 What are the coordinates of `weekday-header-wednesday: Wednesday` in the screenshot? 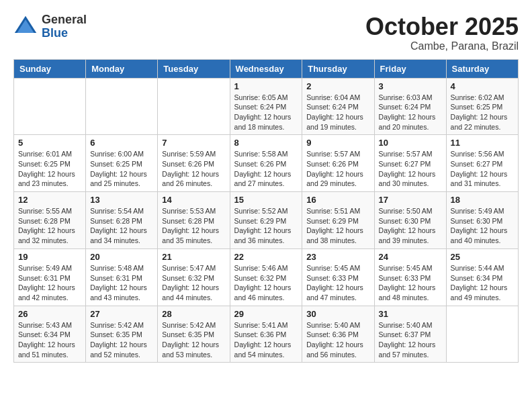 It's located at (266, 68).